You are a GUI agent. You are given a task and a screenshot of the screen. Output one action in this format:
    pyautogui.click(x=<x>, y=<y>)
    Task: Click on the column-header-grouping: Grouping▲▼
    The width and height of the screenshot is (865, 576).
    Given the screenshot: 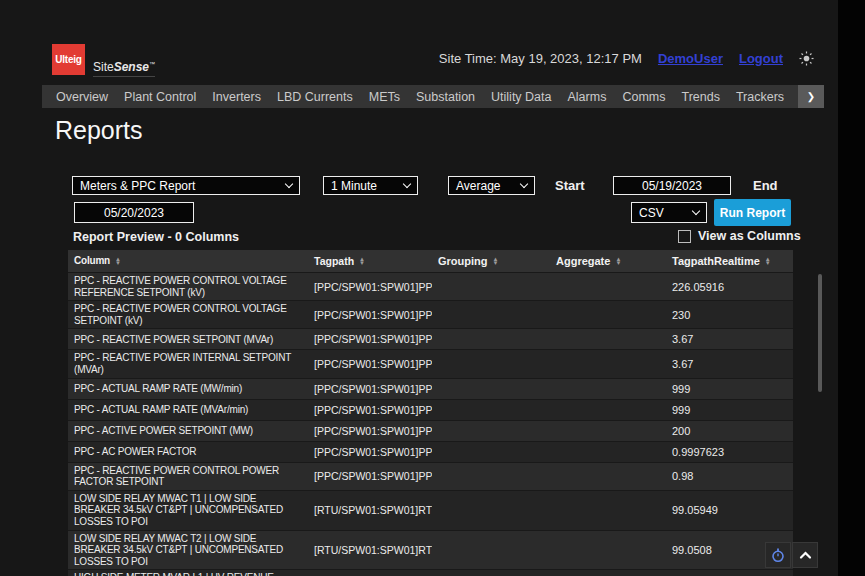 What is the action you would take?
    pyautogui.click(x=491, y=261)
    